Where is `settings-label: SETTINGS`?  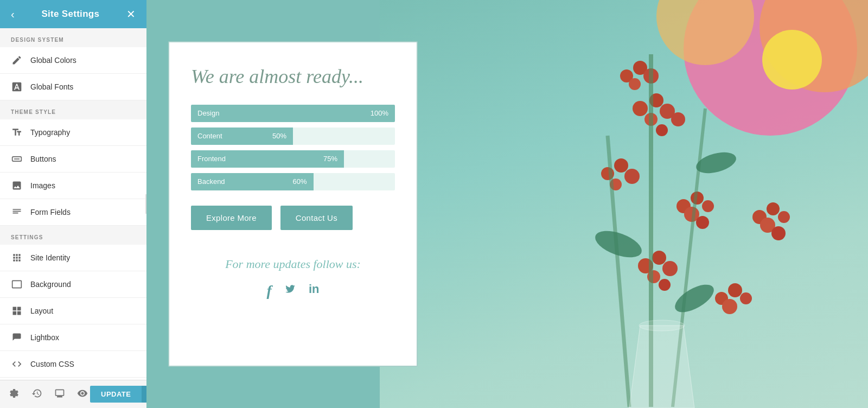
settings-label: SETTINGS is located at coordinates (73, 235).